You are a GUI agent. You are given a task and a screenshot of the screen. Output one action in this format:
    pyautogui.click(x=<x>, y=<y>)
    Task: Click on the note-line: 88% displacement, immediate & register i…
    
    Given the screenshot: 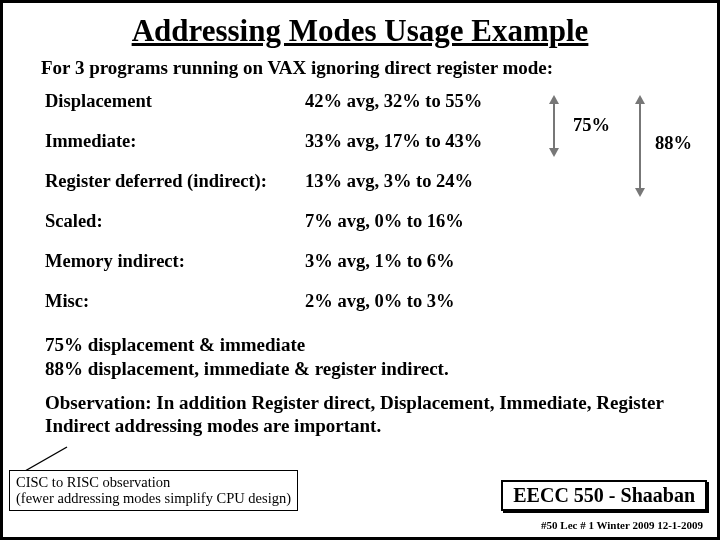 What is the action you would take?
    pyautogui.click(x=366, y=369)
    